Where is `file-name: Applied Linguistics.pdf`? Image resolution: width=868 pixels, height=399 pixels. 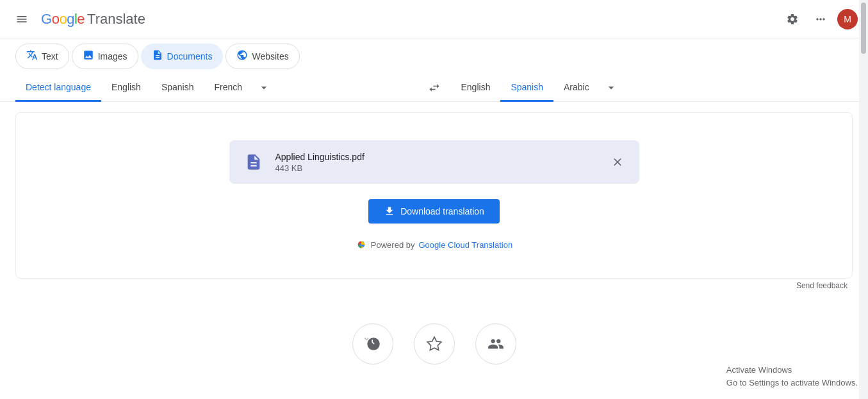
file-name: Applied Linguistics.pdf is located at coordinates (437, 157).